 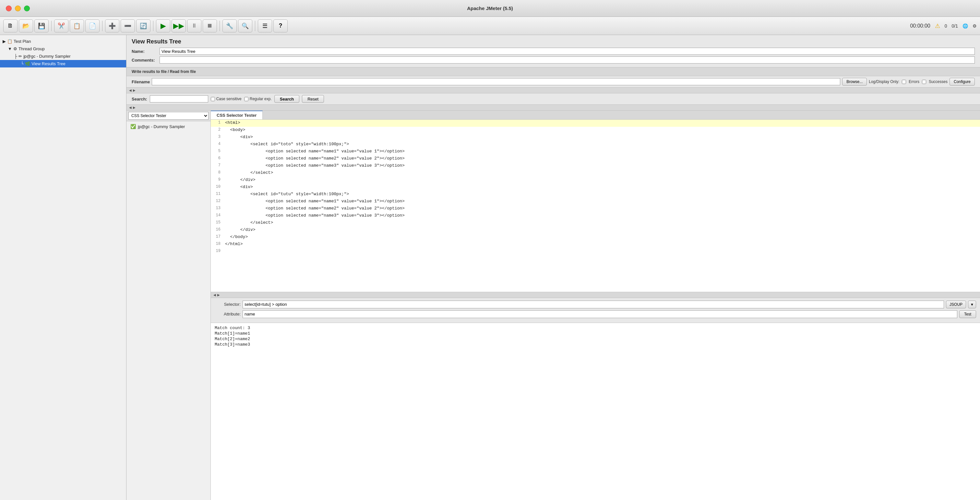 I want to click on help-button: ?, so click(x=281, y=26).